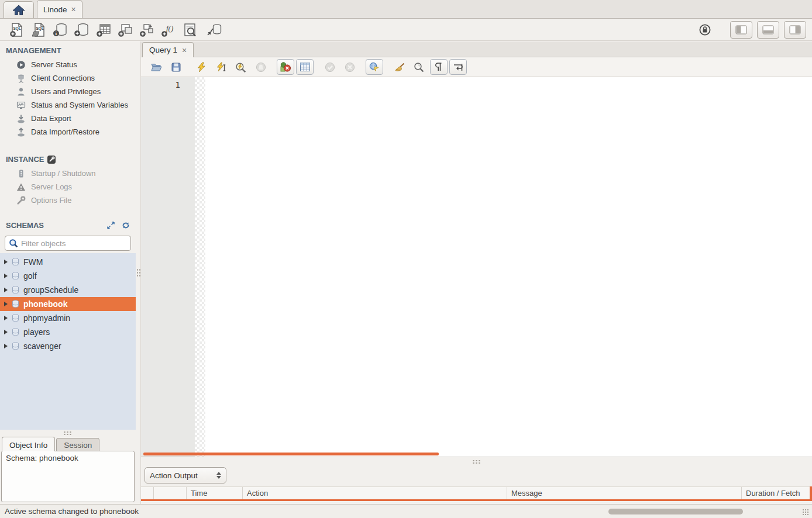 Image resolution: width=812 pixels, height=518 pixels. What do you see at coordinates (68, 118) in the screenshot?
I see `sidebar-item-data-export: Data Export` at bounding box center [68, 118].